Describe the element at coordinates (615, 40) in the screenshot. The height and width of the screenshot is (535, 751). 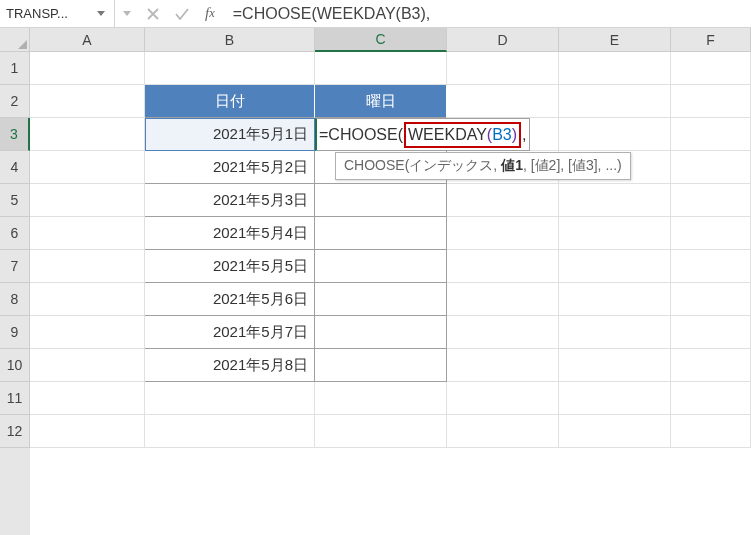
I see `col-header: E` at that location.